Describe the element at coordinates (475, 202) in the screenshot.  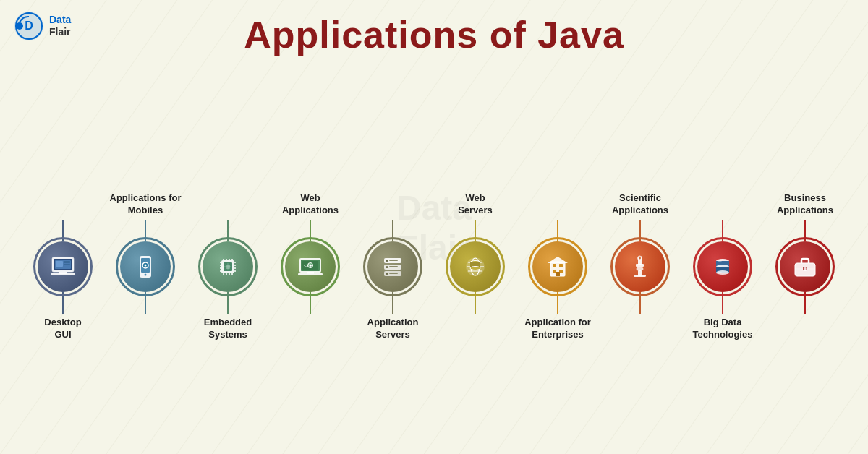
I see `item-5-top-label: WebServers` at that location.